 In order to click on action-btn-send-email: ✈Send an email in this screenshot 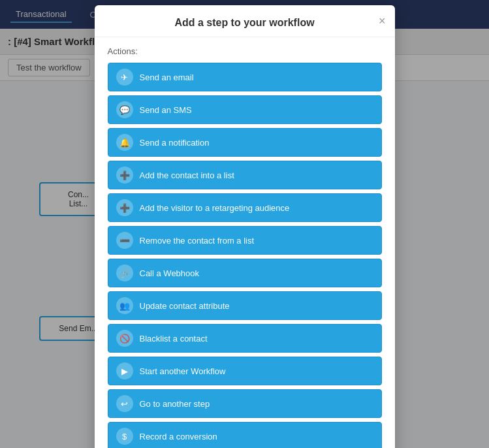, I will do `click(245, 77)`.